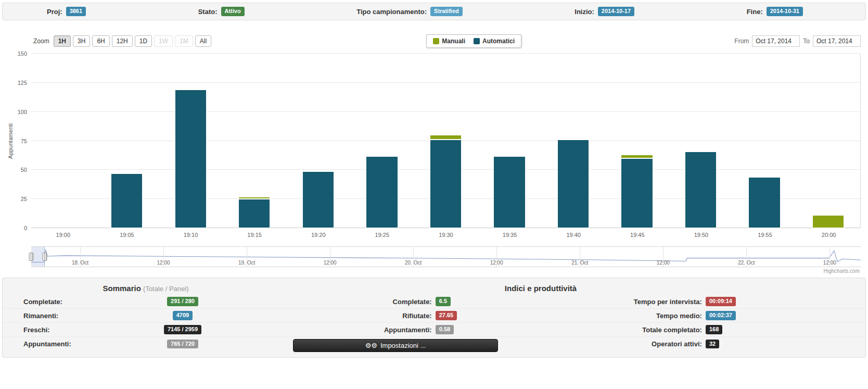 This screenshot has width=868, height=389. What do you see at coordinates (395, 324) in the screenshot?
I see `indici-left-column: Completate: 6.5 Rifiutate: 27.65 Appunta…` at bounding box center [395, 324].